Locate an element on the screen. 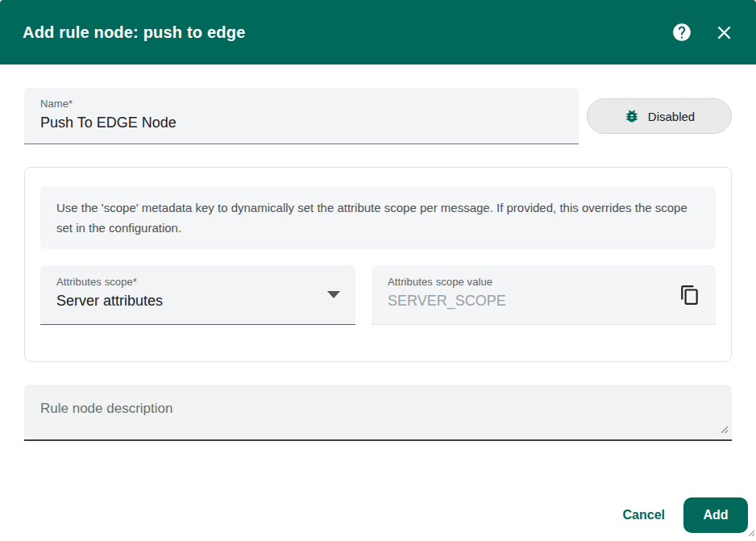  chevron-down-icon is located at coordinates (334, 295).